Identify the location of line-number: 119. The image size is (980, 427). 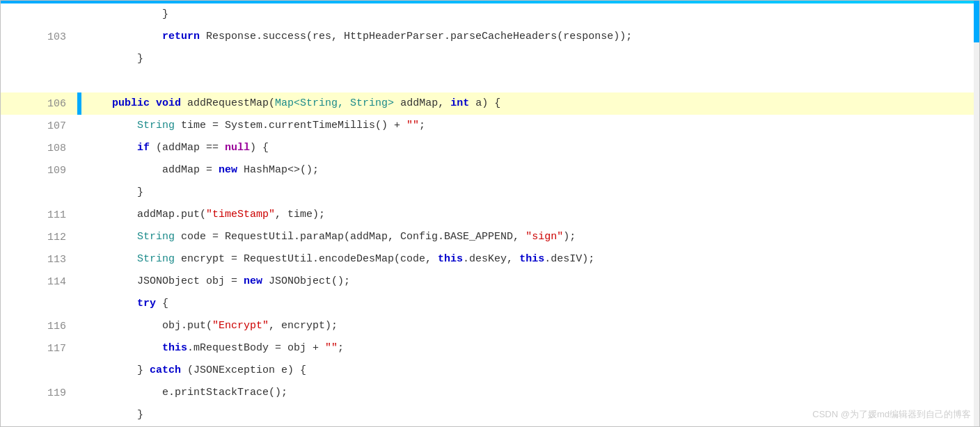
(39, 394).